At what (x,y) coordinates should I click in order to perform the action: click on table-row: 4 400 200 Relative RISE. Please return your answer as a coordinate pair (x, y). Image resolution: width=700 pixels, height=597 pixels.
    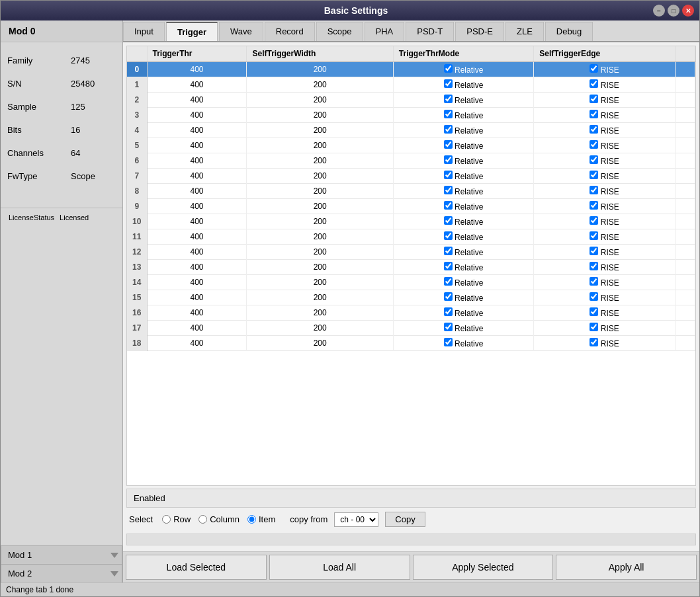
    Looking at the image, I should click on (412, 131).